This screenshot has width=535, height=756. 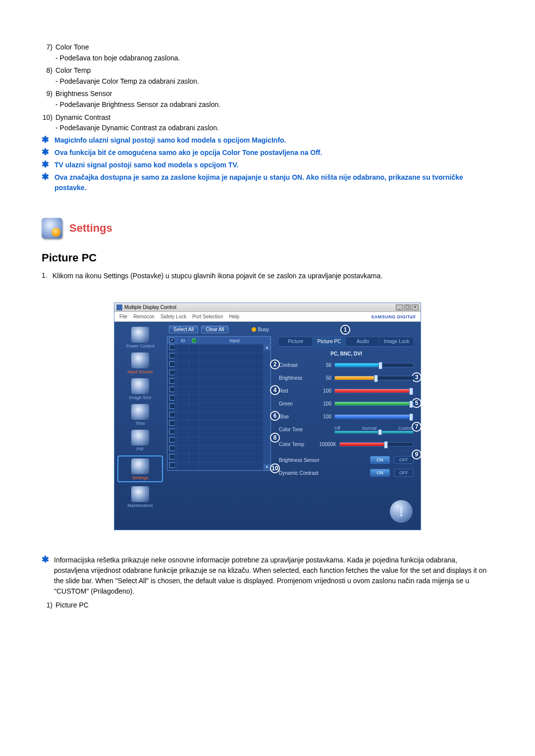 I want to click on row-brightness-sensor: Brightness Sensor ON OFF, so click(x=346, y=460).